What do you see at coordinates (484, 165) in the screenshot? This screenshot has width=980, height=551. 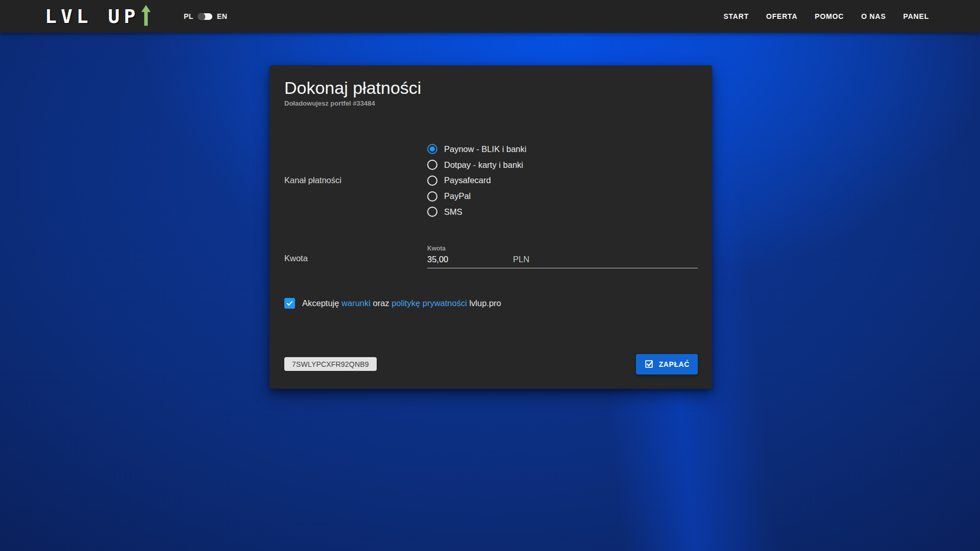 I see `radio-dotpay-label: Dotpay - karty i banki` at bounding box center [484, 165].